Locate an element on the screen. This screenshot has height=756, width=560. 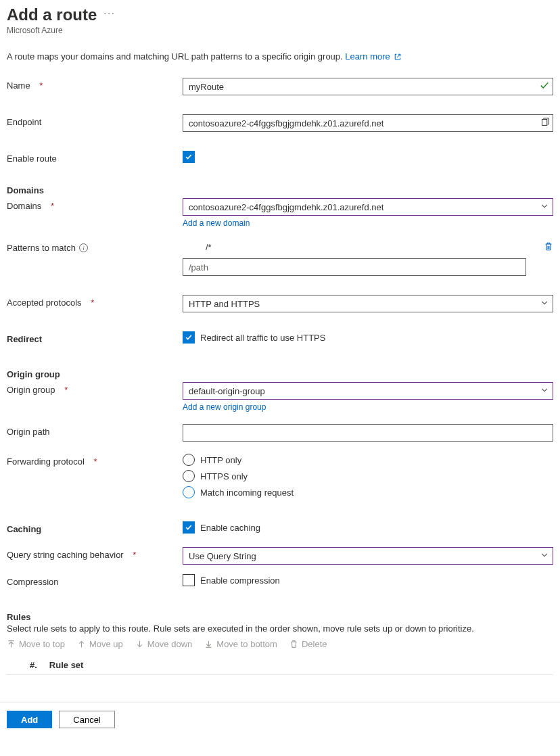
query-string-select: Use Query String is located at coordinates (368, 556).